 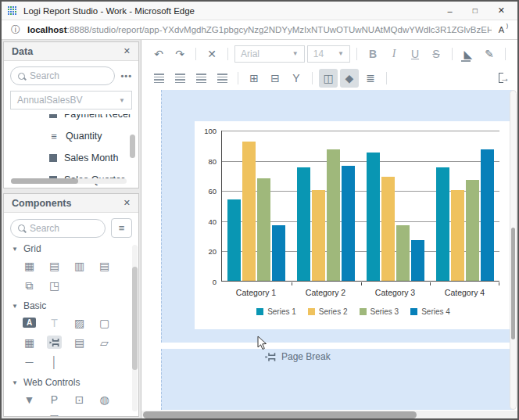 What do you see at coordinates (55, 343) in the screenshot?
I see `component-page-break` at bounding box center [55, 343].